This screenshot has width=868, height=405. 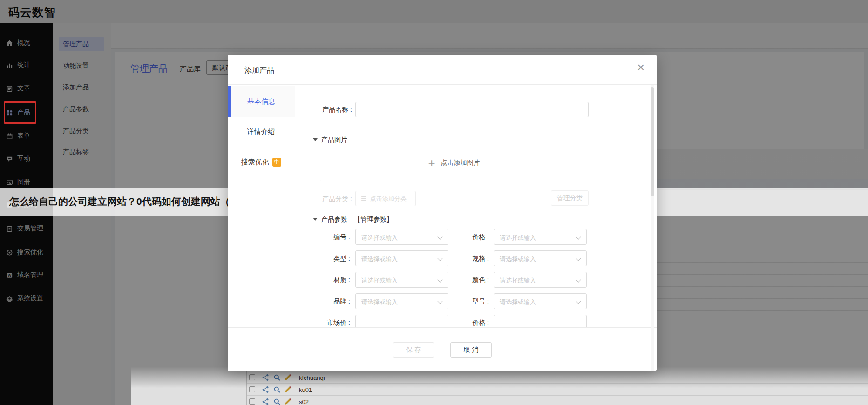 I want to click on modal-title: 添加产品, so click(x=259, y=71).